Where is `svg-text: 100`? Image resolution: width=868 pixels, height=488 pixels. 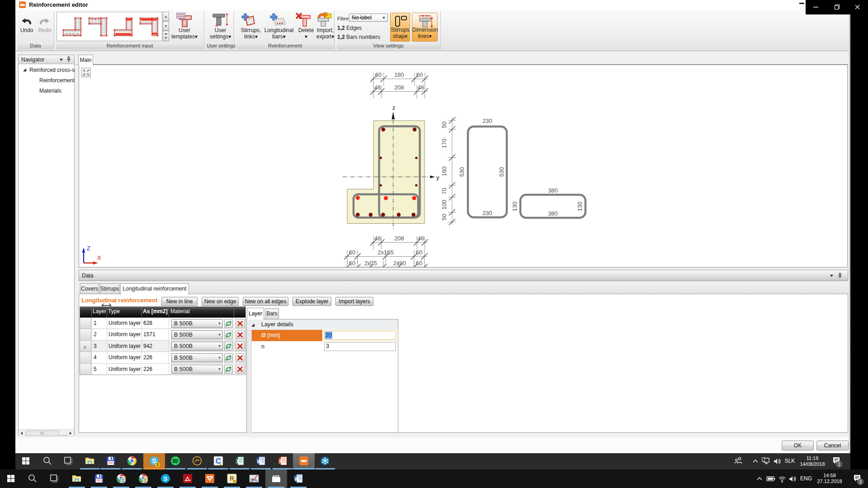 svg-text: 100 is located at coordinates (444, 205).